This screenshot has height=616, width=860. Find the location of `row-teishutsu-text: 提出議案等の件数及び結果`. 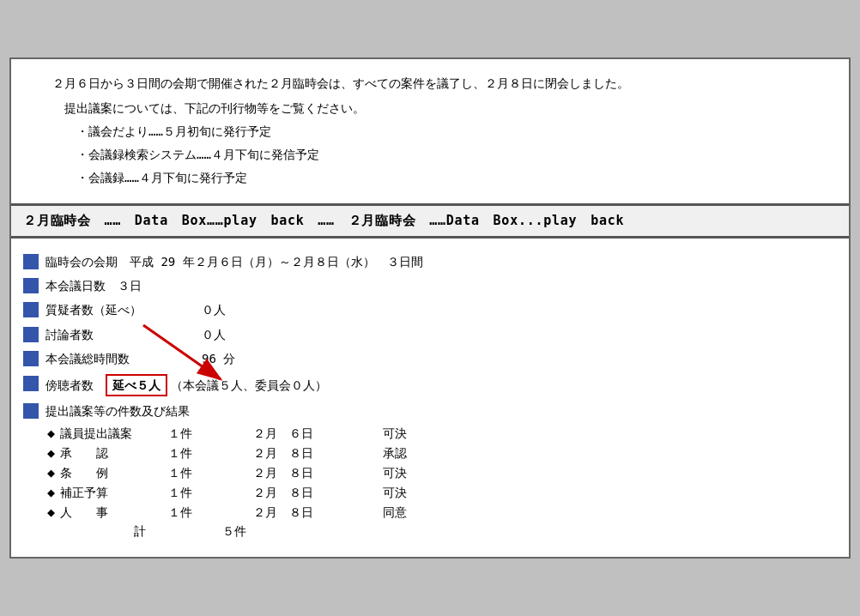

row-teishutsu-text: 提出議案等の件数及び結果 is located at coordinates (441, 411).